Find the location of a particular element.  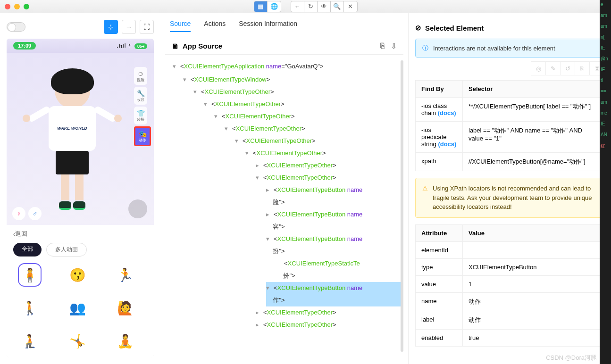

refresh-button: ↻ is located at coordinates (311, 7).